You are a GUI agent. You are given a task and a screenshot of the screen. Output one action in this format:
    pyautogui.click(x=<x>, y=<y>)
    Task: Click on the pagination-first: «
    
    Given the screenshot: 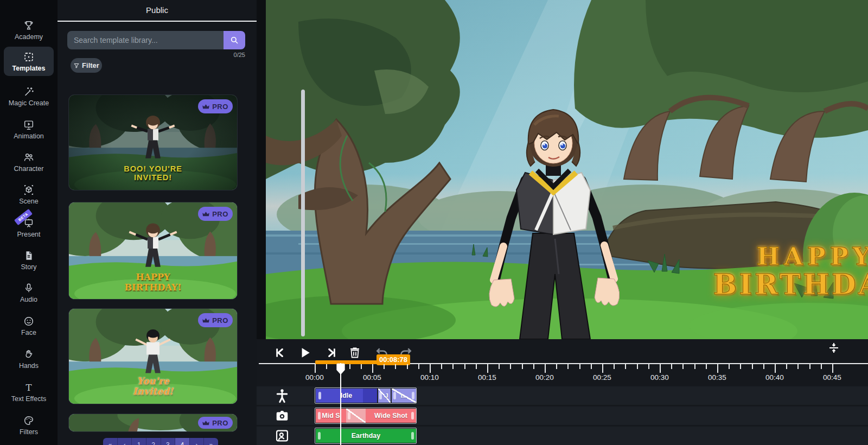 What is the action you would take?
    pyautogui.click(x=111, y=442)
    